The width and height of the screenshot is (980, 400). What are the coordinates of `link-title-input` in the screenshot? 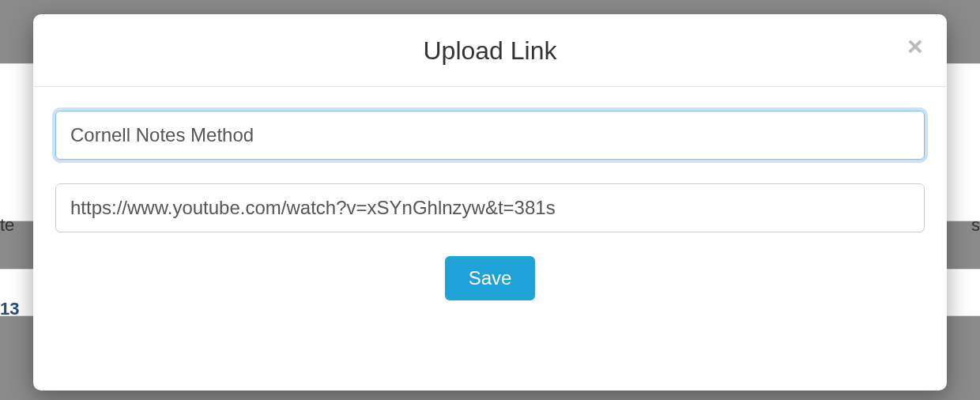 It's located at (490, 135).